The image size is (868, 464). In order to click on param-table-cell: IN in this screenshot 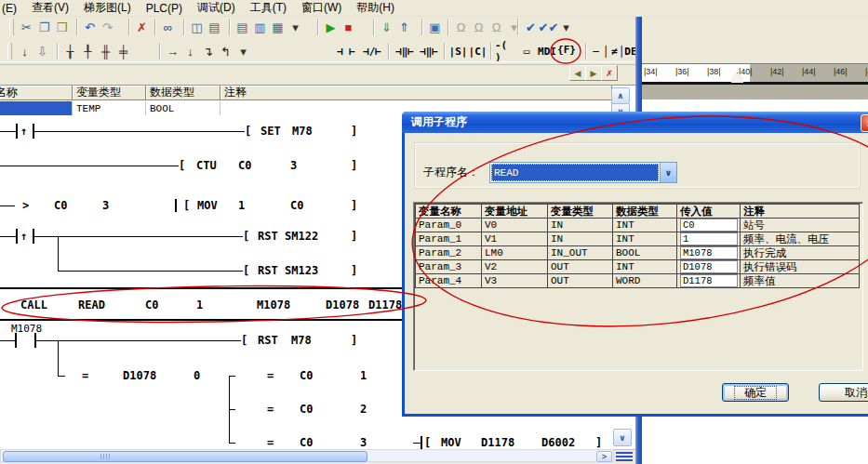, I will do `click(581, 240)`.